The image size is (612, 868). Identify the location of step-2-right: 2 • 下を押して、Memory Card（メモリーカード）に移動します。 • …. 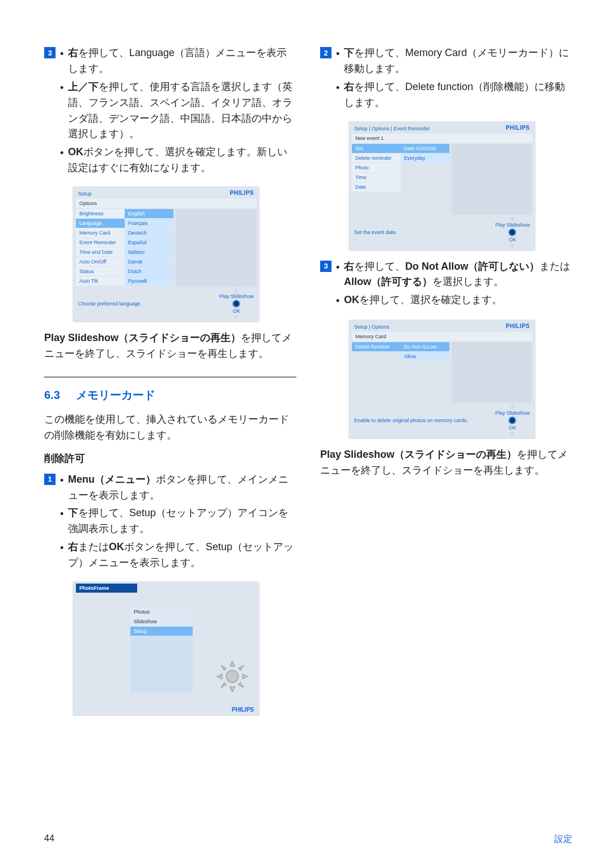
(447, 79).